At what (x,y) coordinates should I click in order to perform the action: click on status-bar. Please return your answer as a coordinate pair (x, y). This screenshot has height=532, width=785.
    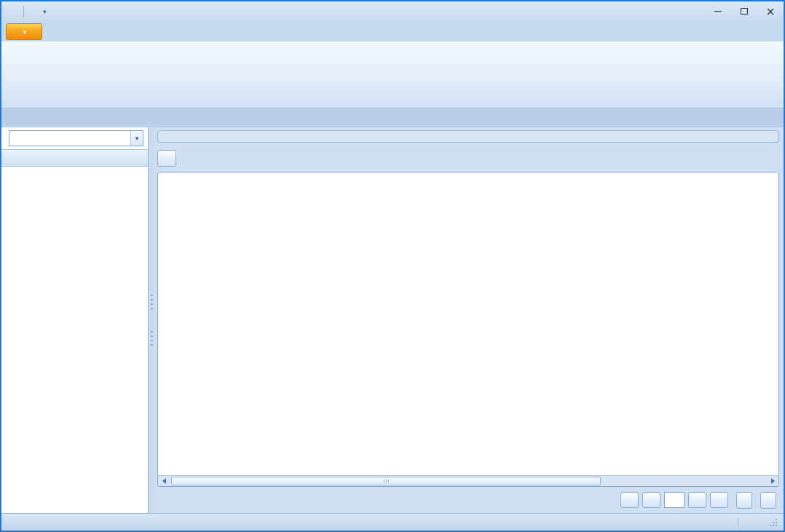
    Looking at the image, I should click on (392, 522).